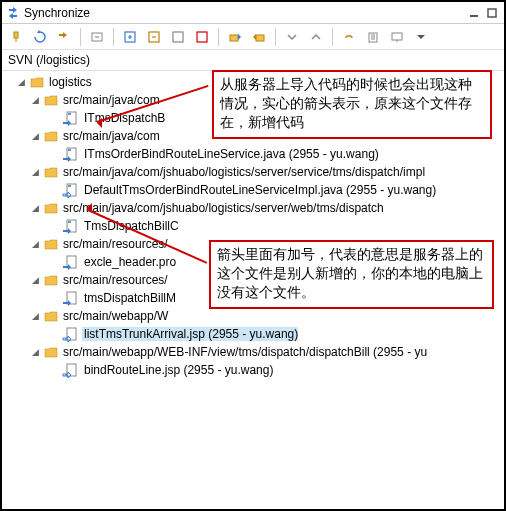 The height and width of the screenshot is (511, 506). Describe the element at coordinates (230, 154) in the screenshot. I see `tree-label: ITmsOrderBindRouteLineService.java (2955…` at that location.